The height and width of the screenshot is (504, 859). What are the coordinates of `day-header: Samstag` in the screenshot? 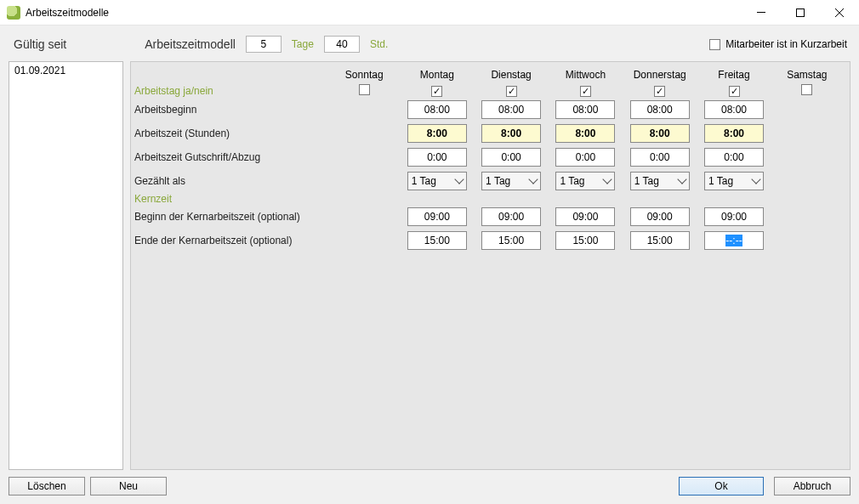 It's located at (807, 76).